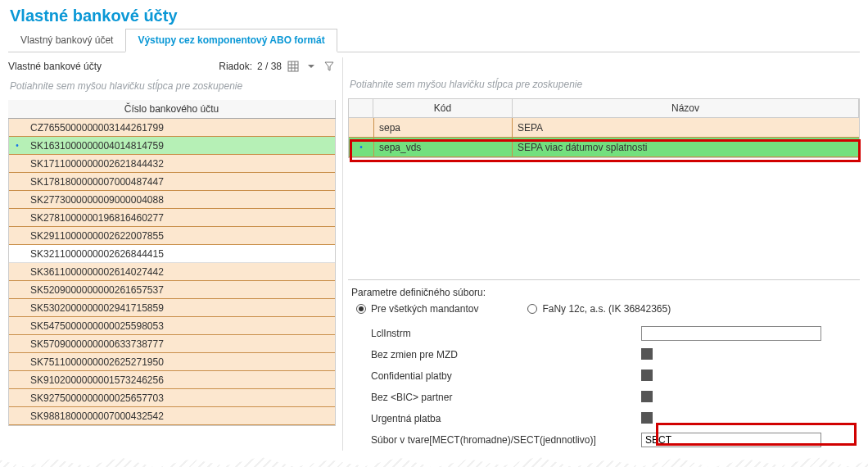 This screenshot has width=868, height=467. I want to click on param-field: Bez <BIC> partner, so click(604, 397).